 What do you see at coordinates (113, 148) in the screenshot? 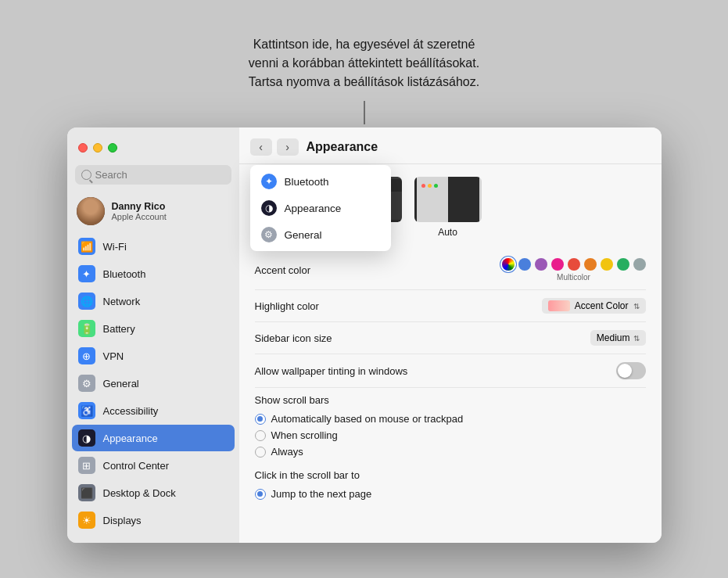
I see `maximize-button` at bounding box center [113, 148].